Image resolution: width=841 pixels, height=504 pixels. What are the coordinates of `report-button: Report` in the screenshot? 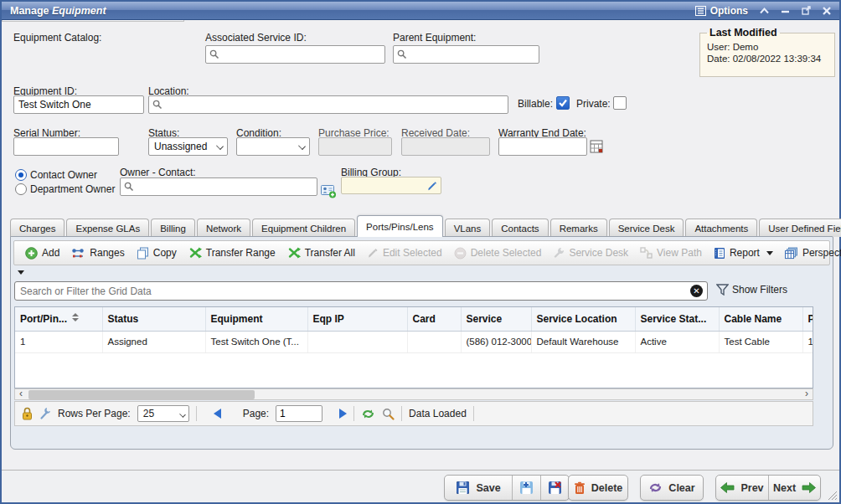 It's located at (744, 253).